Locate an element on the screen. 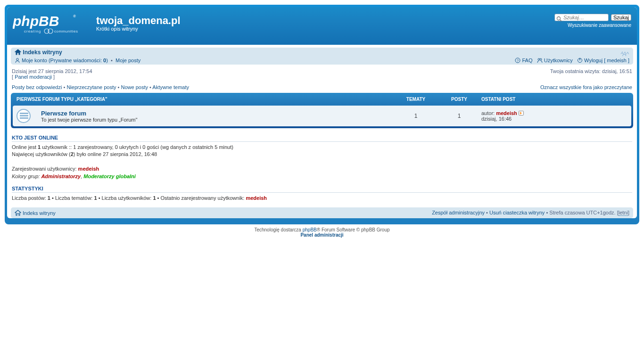 This screenshot has height=362, width=644. search-icon is located at coordinates (559, 19).